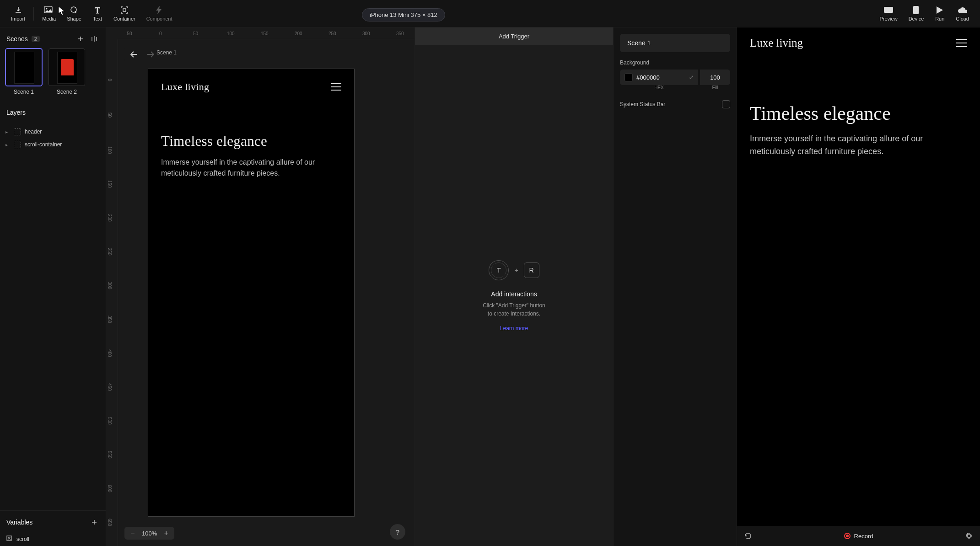 This screenshot has height=546, width=980. What do you see at coordinates (675, 104) in the screenshot?
I see `system-status-bar-row: System Status Bar` at bounding box center [675, 104].